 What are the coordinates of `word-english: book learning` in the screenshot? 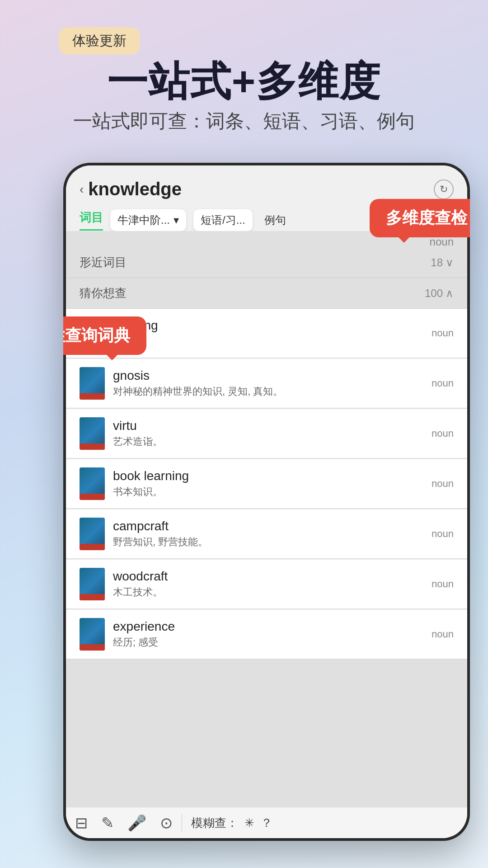 It's located at (268, 476).